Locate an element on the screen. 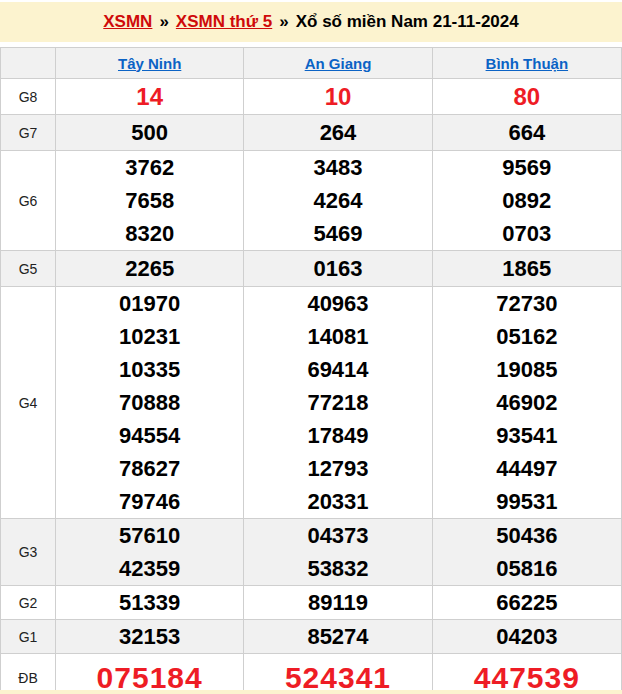 The image size is (622, 694). table-row-g6: G6 3762 7658 8320 3483 4264 5469 9569 08… is located at coordinates (311, 201).